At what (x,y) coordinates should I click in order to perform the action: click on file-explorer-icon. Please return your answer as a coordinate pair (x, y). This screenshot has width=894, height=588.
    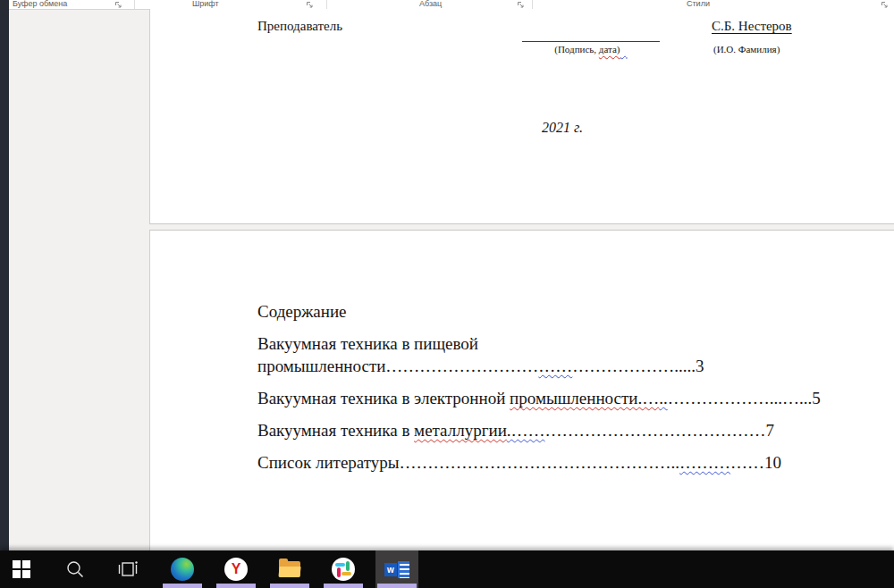
    Looking at the image, I should click on (290, 569).